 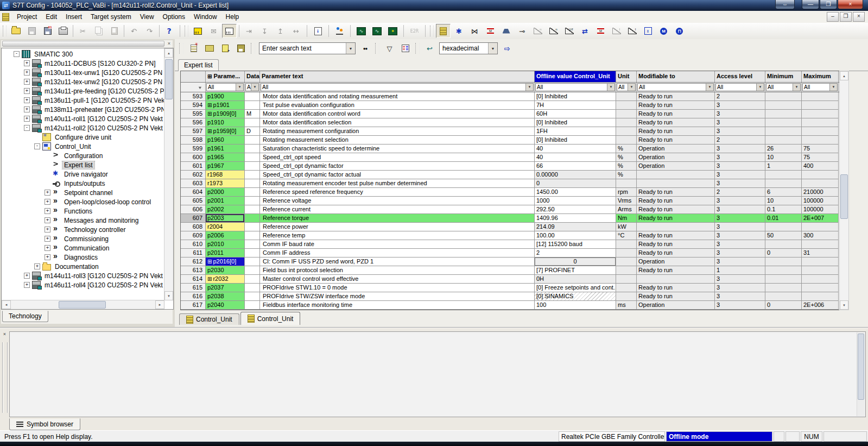 What do you see at coordinates (575, 244) in the screenshot?
I see `cell-offline-value: [12] 115200 baud` at bounding box center [575, 244].